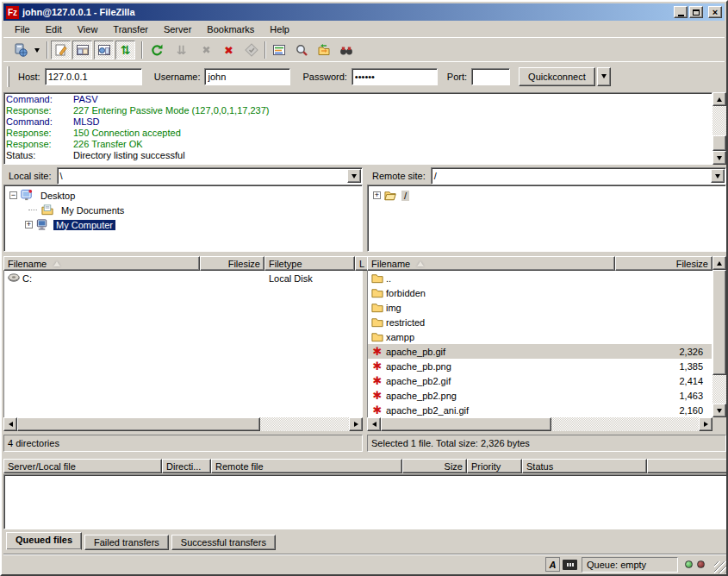 This screenshot has height=576, width=728. I want to click on toggle-queue-button: ⇅, so click(126, 50).